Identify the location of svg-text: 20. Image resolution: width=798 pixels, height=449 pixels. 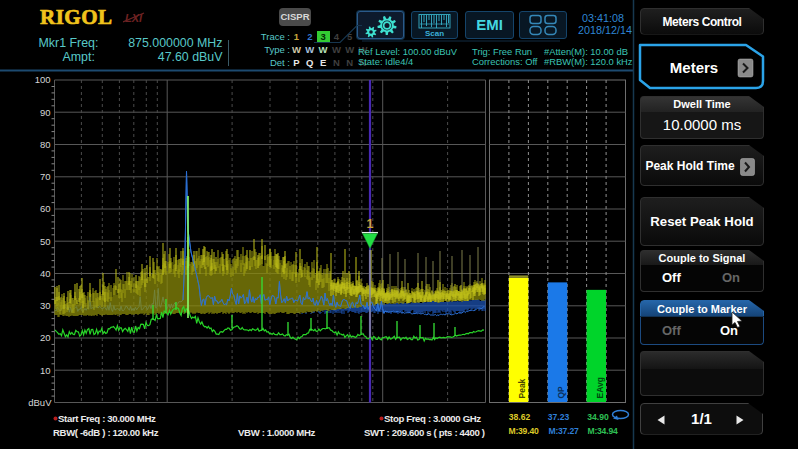
(46, 338).